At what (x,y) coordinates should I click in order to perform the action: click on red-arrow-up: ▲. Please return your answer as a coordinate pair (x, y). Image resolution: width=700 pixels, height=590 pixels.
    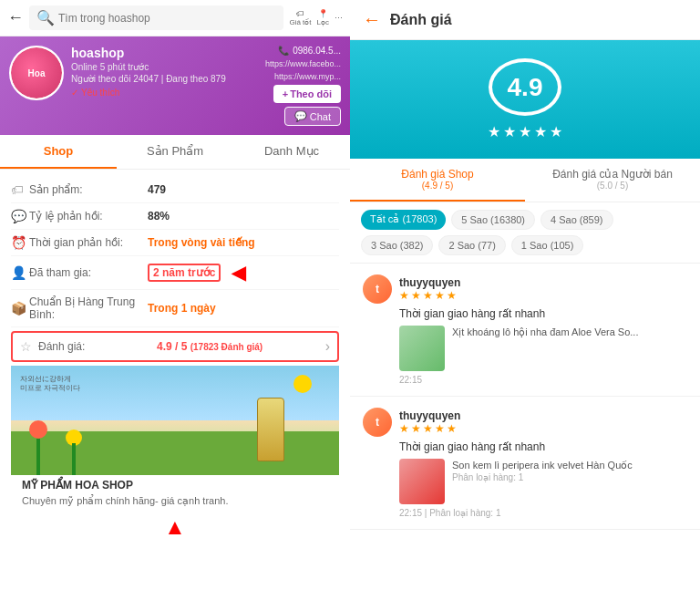
    Looking at the image, I should click on (175, 527).